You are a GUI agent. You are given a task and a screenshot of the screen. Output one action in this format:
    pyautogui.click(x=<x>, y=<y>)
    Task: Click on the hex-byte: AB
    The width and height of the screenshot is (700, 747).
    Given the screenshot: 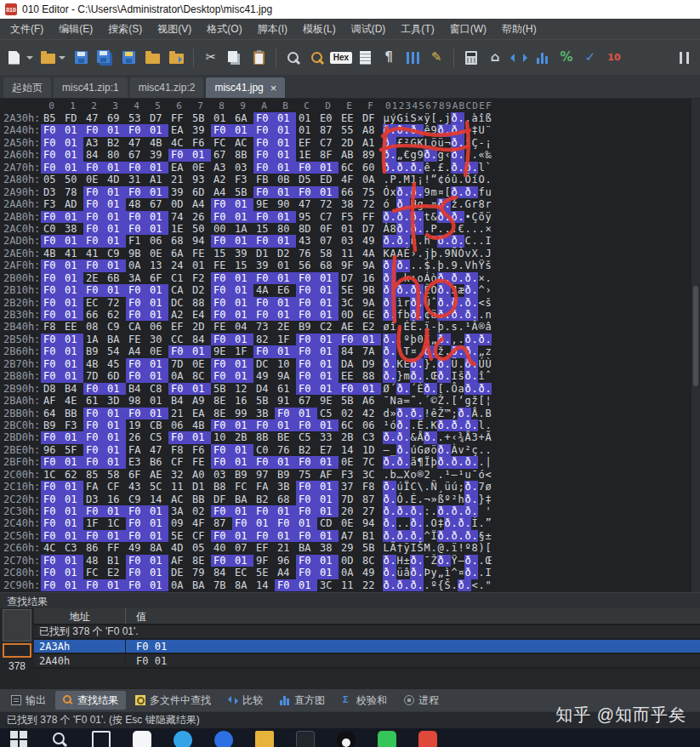 What is the action you would take?
    pyautogui.click(x=349, y=155)
    